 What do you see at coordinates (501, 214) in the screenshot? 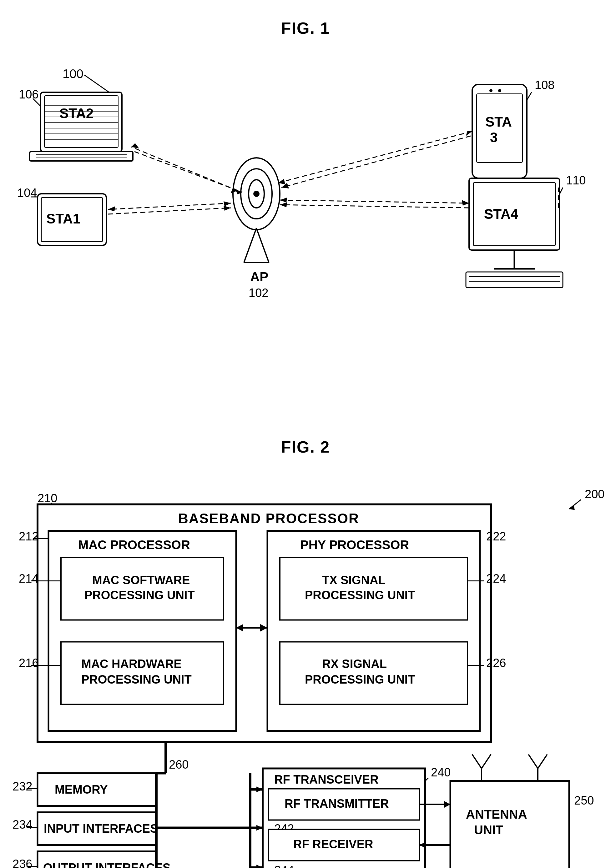
I see `sta4-label: STA4` at bounding box center [501, 214].